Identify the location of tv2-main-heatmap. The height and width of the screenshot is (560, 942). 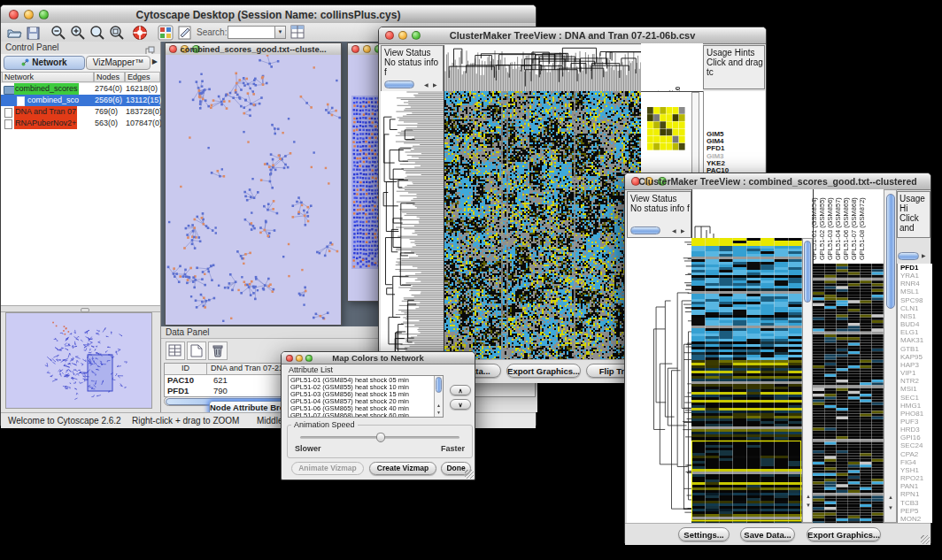
(747, 380).